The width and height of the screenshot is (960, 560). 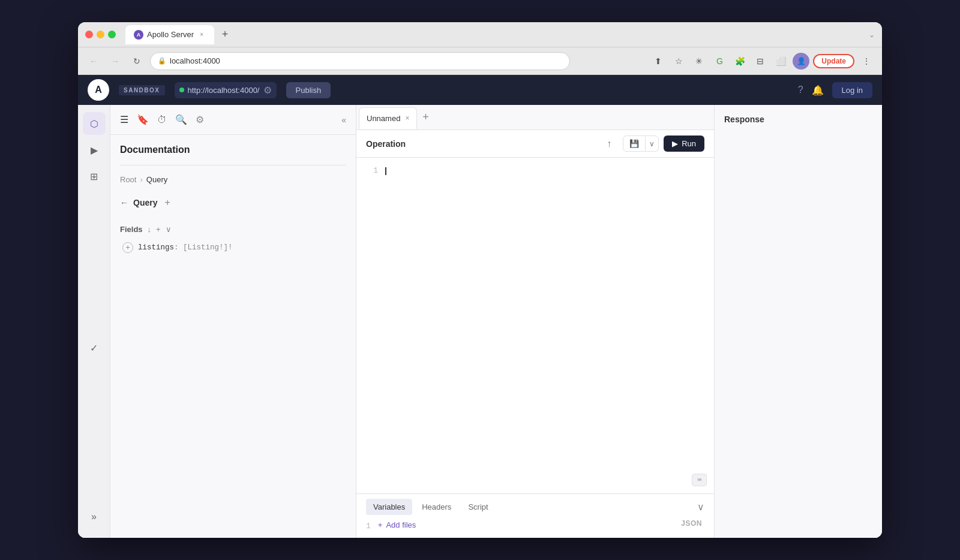 What do you see at coordinates (101, 35) in the screenshot?
I see `minimize-traffic-light` at bounding box center [101, 35].